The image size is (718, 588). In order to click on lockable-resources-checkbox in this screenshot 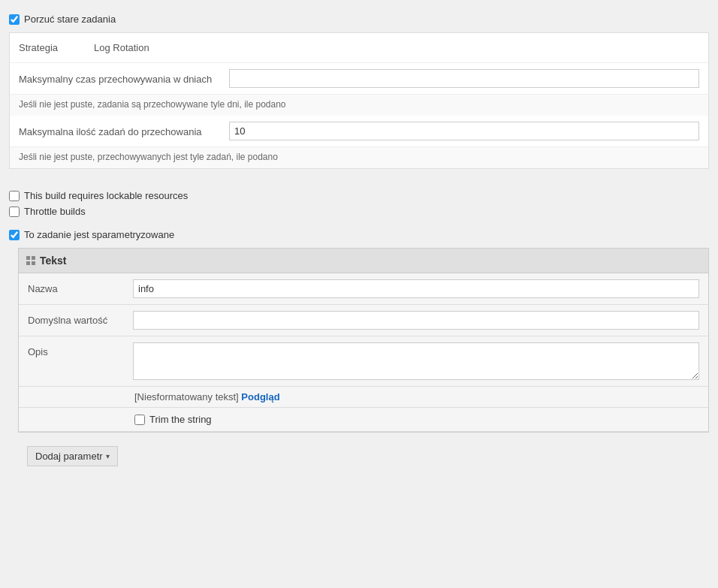, I will do `click(14, 196)`.